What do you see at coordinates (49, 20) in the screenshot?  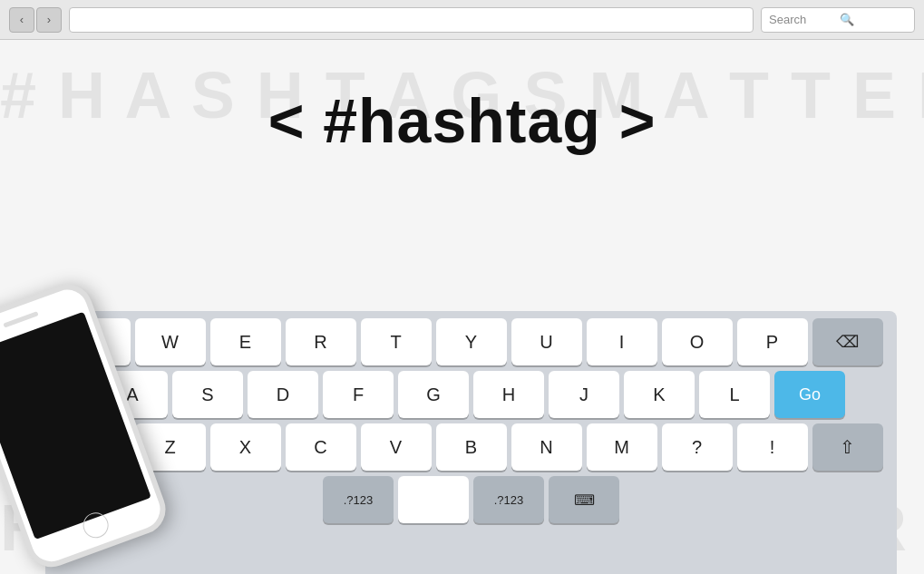 I see `forward-icon: ›` at bounding box center [49, 20].